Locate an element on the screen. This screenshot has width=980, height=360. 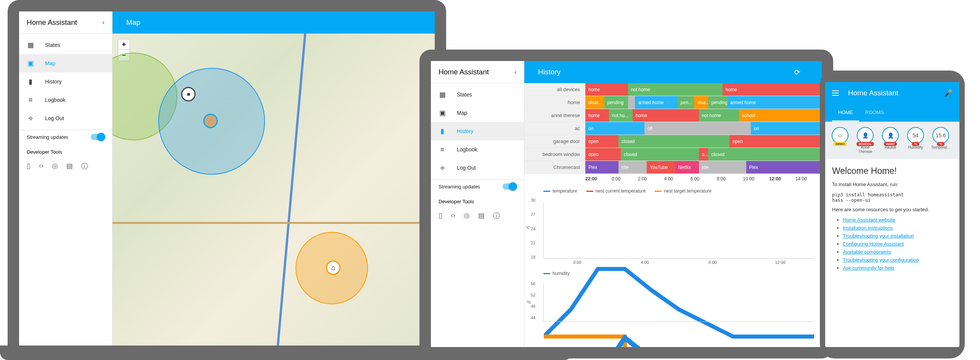
history-segment is located at coordinates (631, 102).